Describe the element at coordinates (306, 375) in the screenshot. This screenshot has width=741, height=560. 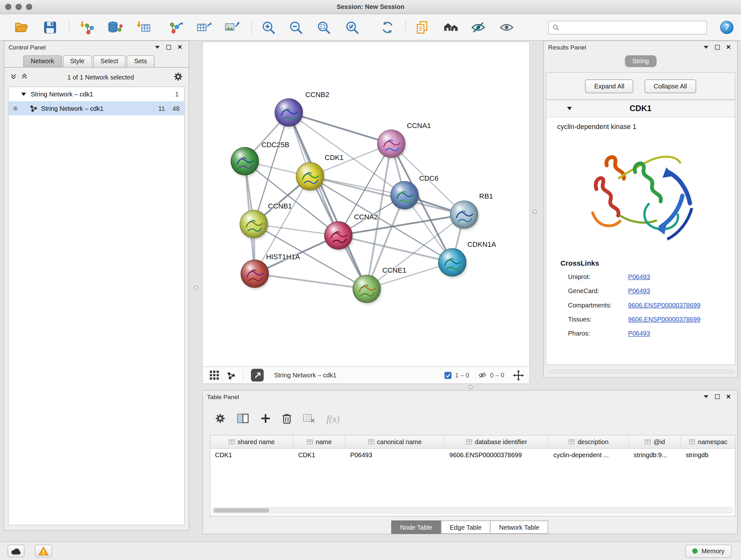
I see `network-view-title: String Network – cdk1` at that location.